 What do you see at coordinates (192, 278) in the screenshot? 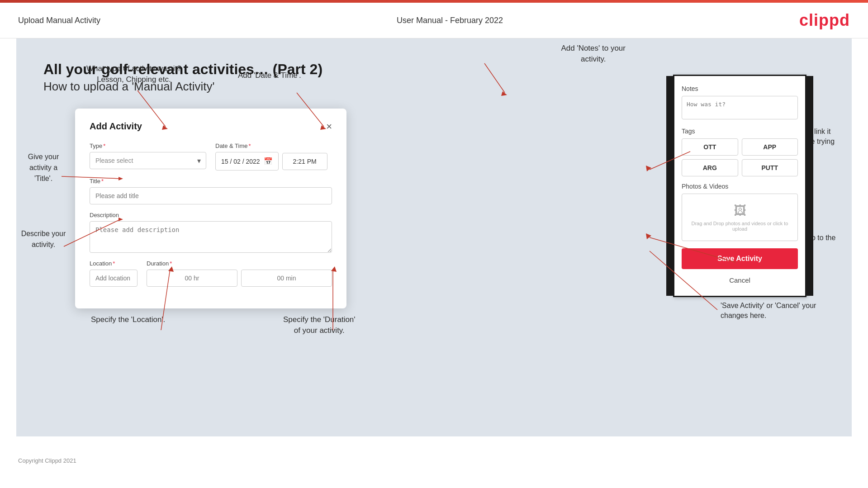
I see `duration-hr-input` at bounding box center [192, 278].